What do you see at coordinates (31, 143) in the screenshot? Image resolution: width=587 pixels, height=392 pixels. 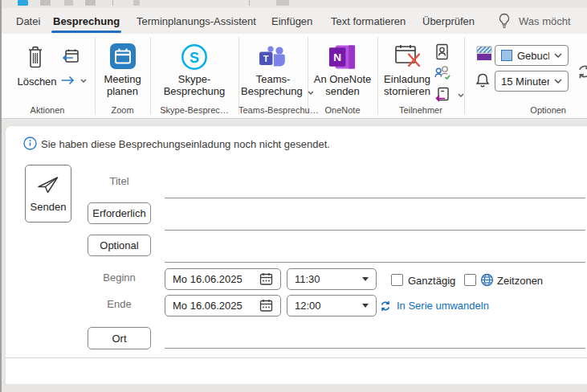 I see `info-icon` at bounding box center [31, 143].